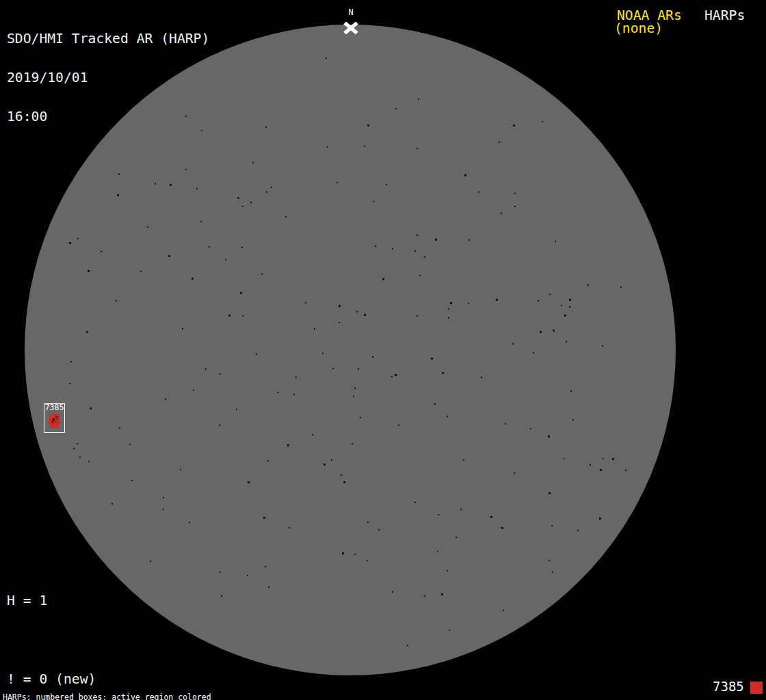 This screenshot has height=700, width=766. Describe the element at coordinates (140, 688) in the screenshot. I see `footer-captions: HARPs: numbered boxes; active region col…` at that location.